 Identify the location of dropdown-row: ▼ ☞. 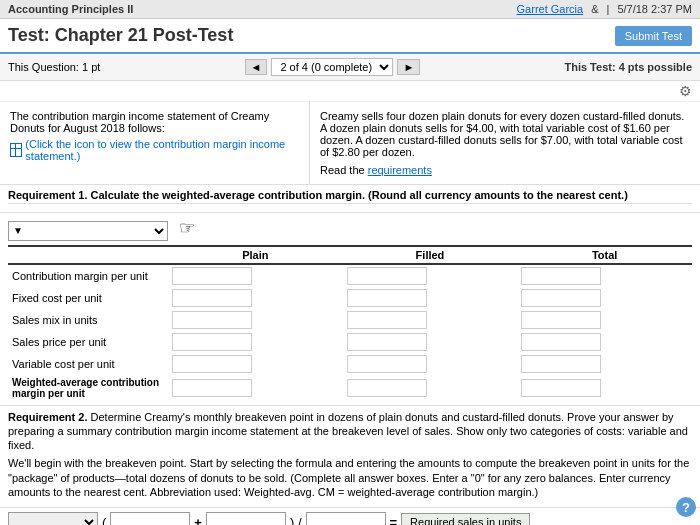
(350, 229).